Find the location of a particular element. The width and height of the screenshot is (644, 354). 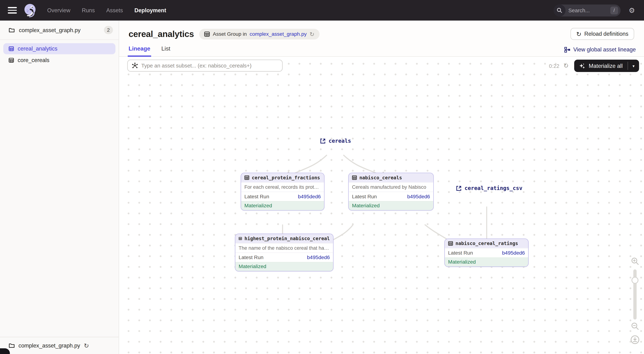

materialize-all-label: Materialize all is located at coordinates (606, 66).